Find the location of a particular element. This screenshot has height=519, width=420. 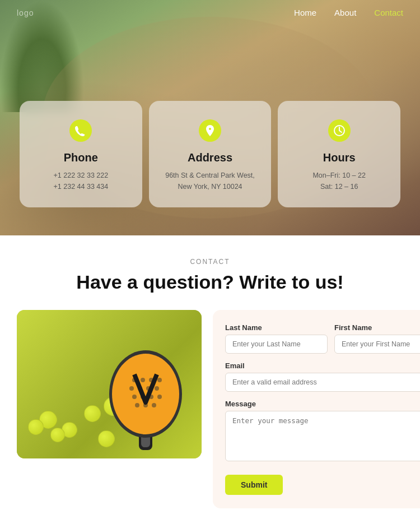

name-row: Last Name First Name is located at coordinates (323, 339).